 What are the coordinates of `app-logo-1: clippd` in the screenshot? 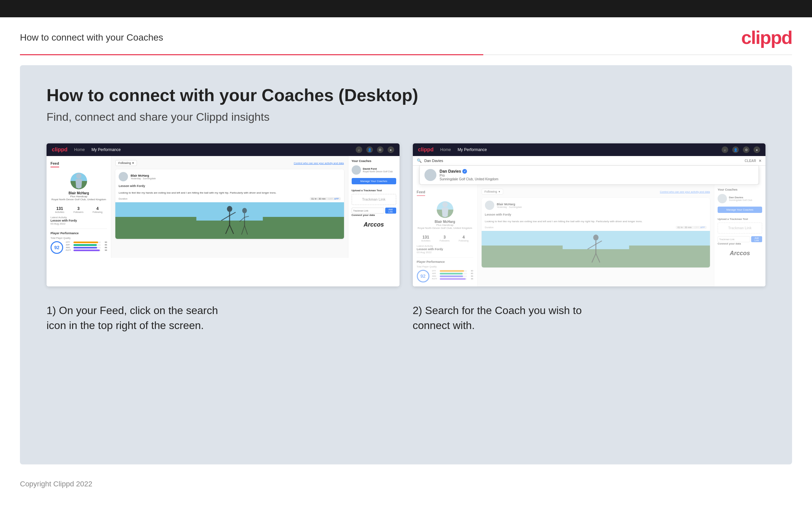 It's located at (60, 150).